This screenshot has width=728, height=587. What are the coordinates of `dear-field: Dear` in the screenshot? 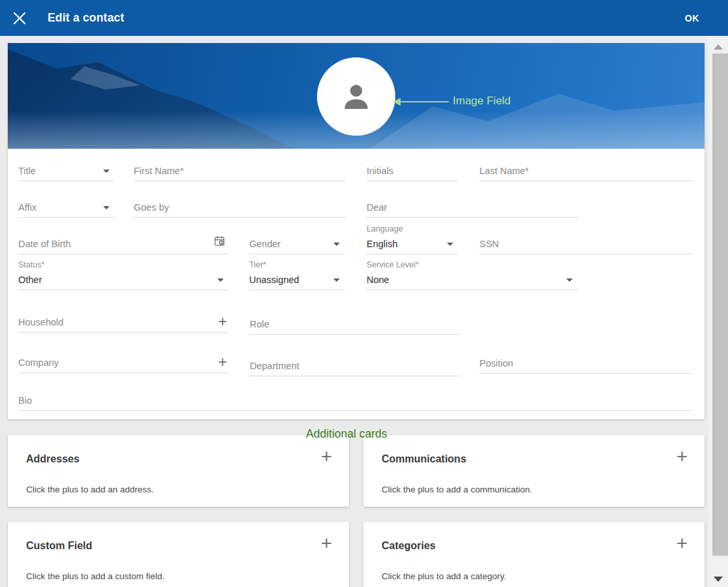 It's located at (472, 206).